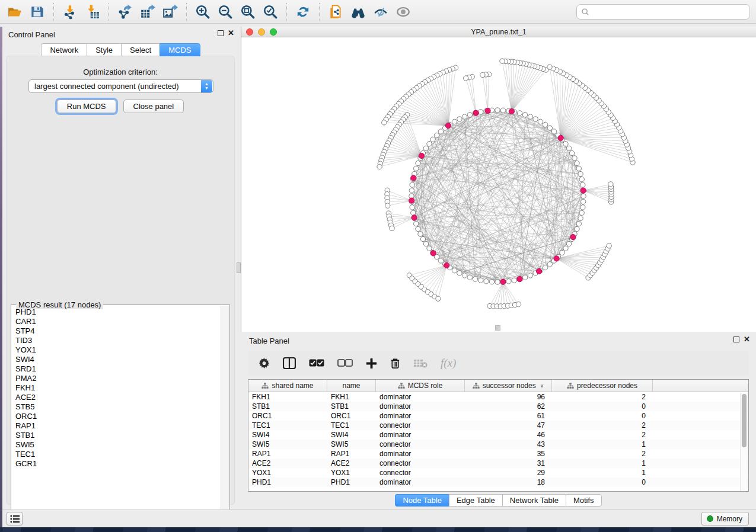  I want to click on delete-icon, so click(395, 363).